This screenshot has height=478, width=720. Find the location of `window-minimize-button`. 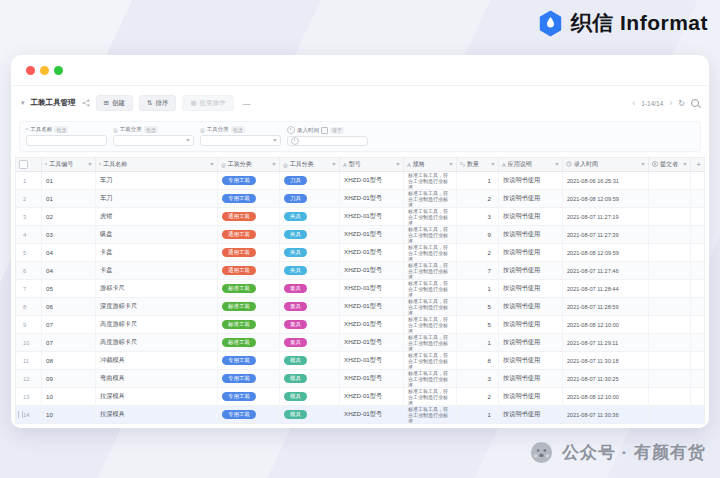

window-minimize-button is located at coordinates (44, 70).